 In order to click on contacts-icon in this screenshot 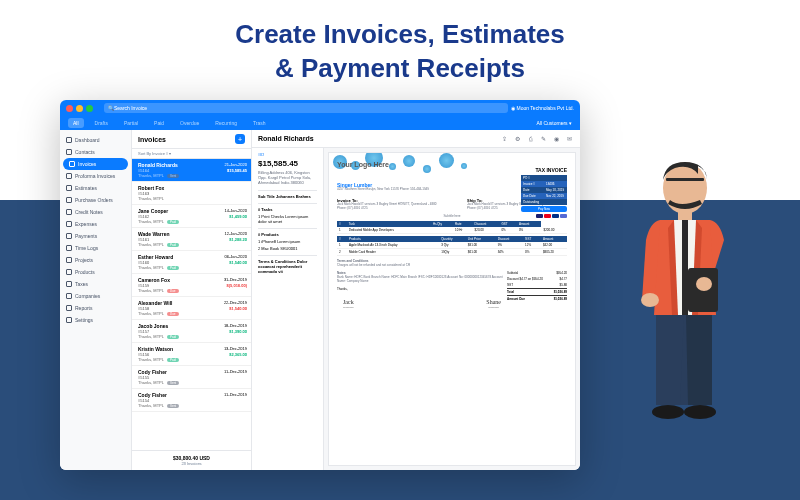, I will do `click(69, 152)`.